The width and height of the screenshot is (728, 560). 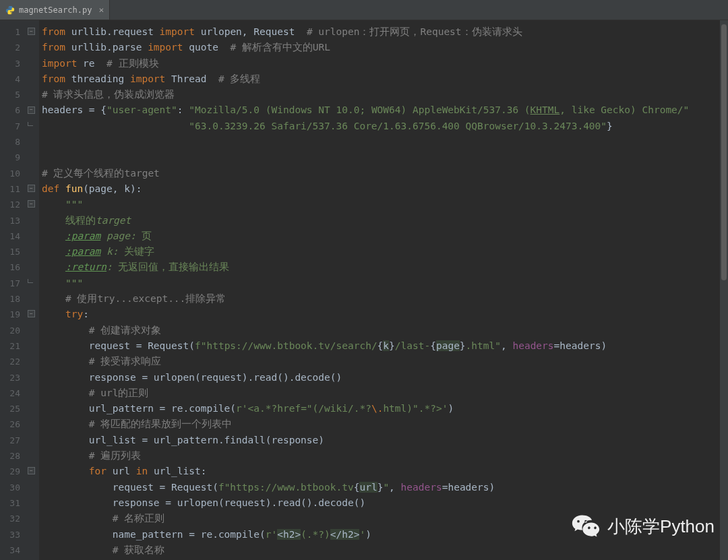 What do you see at coordinates (365, 472) in the screenshot?
I see `code-line: for url in url_list:` at bounding box center [365, 472].